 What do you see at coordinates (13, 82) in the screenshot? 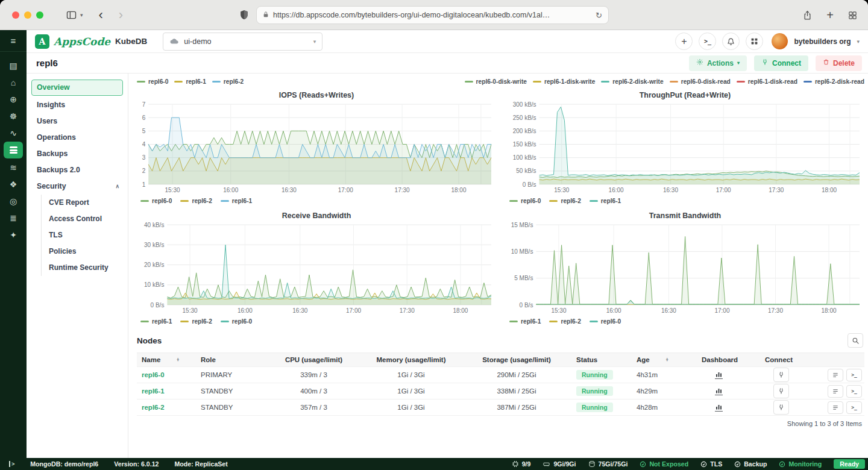
I see `rail-item-home: ⌂` at bounding box center [13, 82].